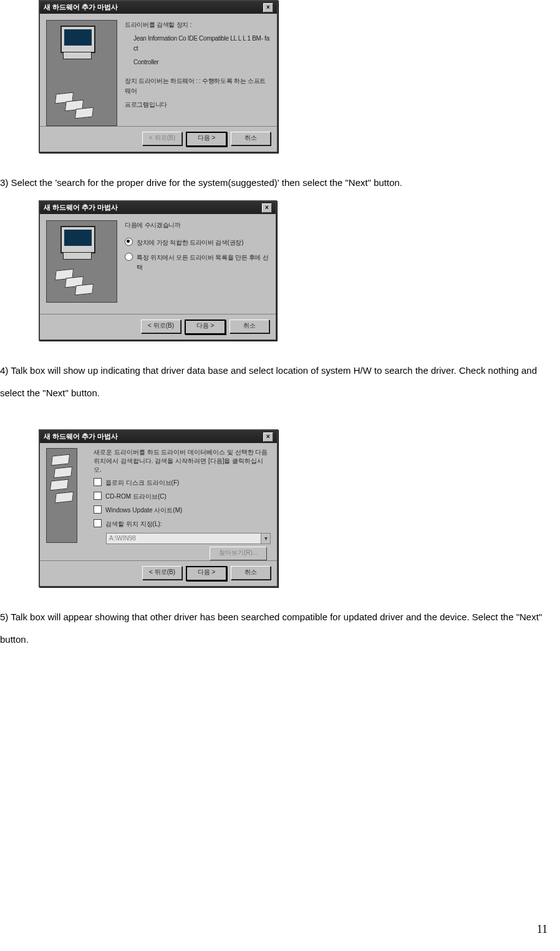  I want to click on wizard-dialog-1: 새 하드웨어 추가 마법사 × 드라이버를 검색할 장치 : Jean Info…, so click(158, 76).